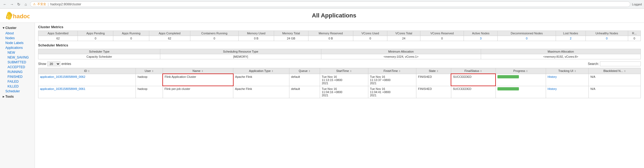 Image resolution: width=644 pixels, height=168 pixels. What do you see at coordinates (17, 38) in the screenshot?
I see `sidebar-item-nodes: Nodes` at bounding box center [17, 38].